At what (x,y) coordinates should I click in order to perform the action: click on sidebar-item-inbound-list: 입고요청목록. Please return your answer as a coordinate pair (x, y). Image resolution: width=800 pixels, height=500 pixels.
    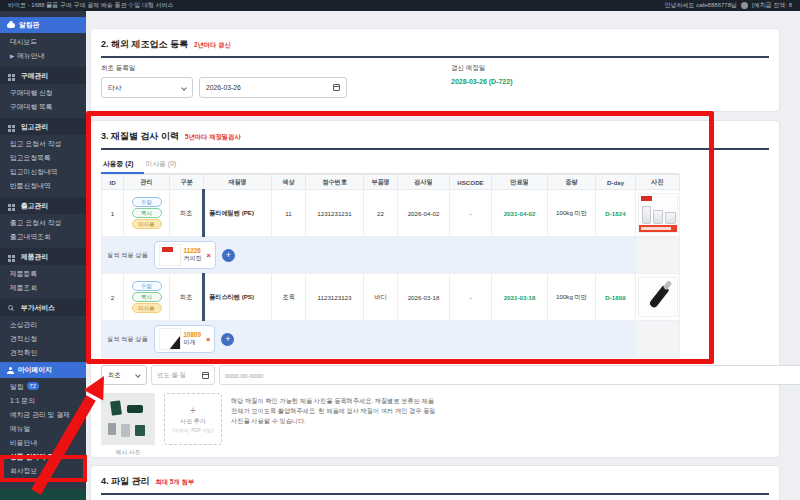
    Looking at the image, I should click on (43, 158).